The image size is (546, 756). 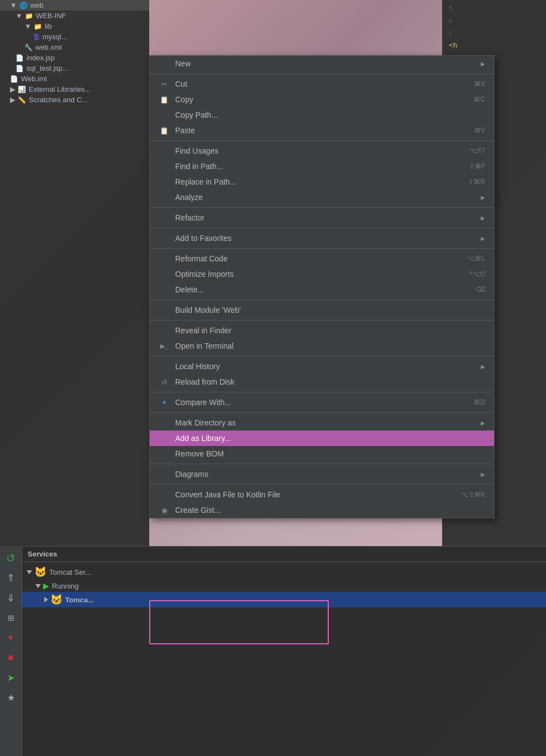 What do you see at coordinates (23, 6) in the screenshot?
I see `folder-icon: 🌐` at bounding box center [23, 6].